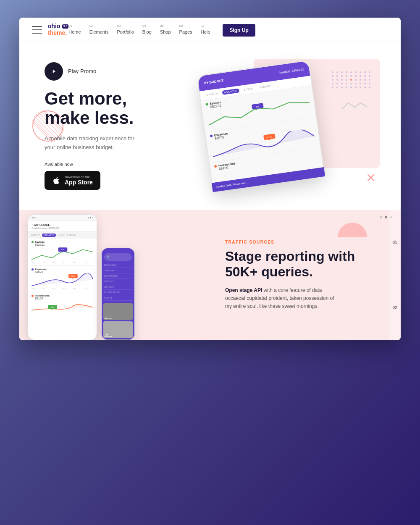 This screenshot has height=525, width=420. I want to click on logo-badge: 3.0, so click(66, 26).